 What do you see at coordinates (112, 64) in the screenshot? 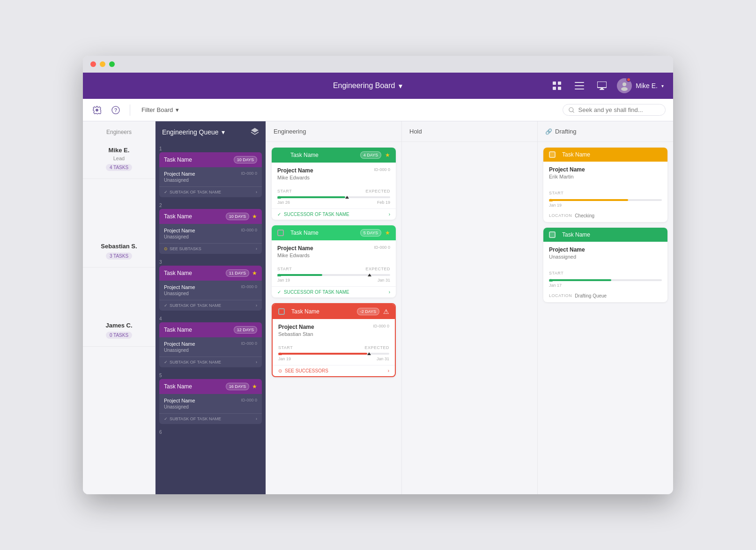
I see `maximize-button` at bounding box center [112, 64].